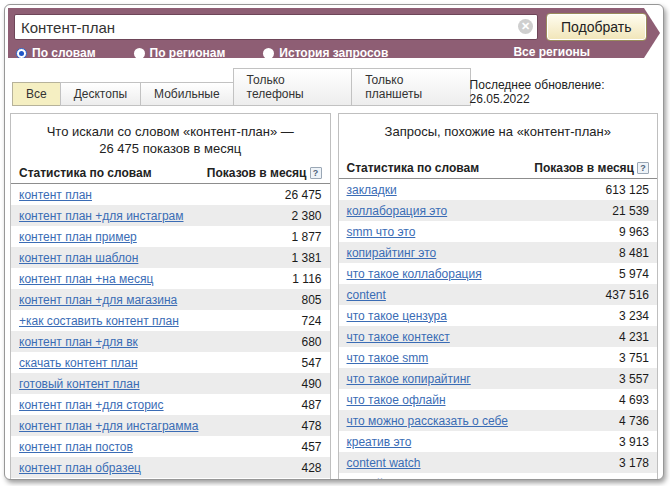  What do you see at coordinates (498, 274) in the screenshot?
I see `table-row: что такое коллаборация 5 974` at bounding box center [498, 274].